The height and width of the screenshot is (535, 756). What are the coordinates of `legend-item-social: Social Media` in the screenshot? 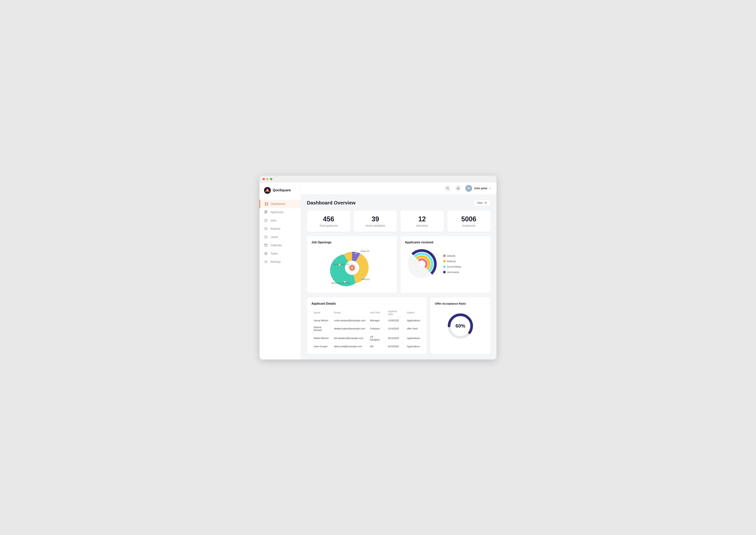 It's located at (452, 267).